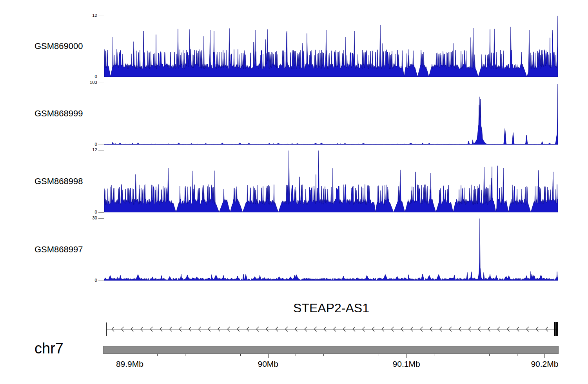 Image resolution: width=588 pixels, height=384 pixels. Describe the element at coordinates (331, 357) in the screenshot. I see `genome-axis-ticks` at that location.